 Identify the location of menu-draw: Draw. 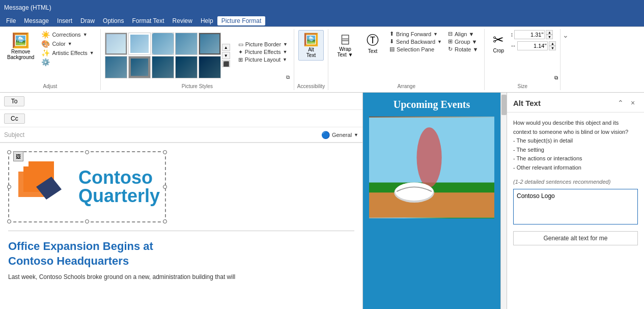
(88, 21).